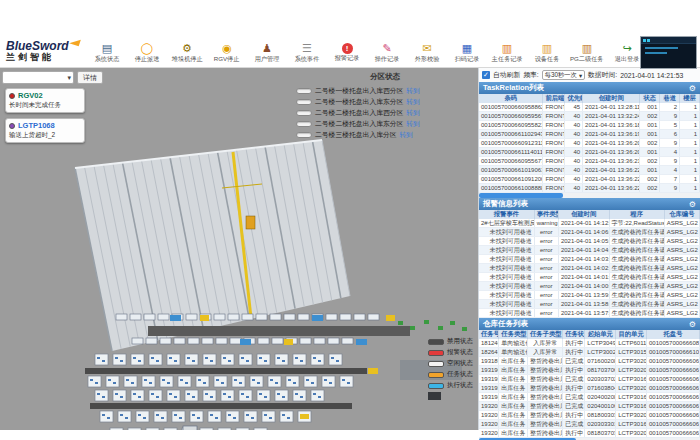 This screenshot has height=440, width=700. Describe the element at coordinates (460, 374) in the screenshot. I see `legend-label: 任务状态` at that location.